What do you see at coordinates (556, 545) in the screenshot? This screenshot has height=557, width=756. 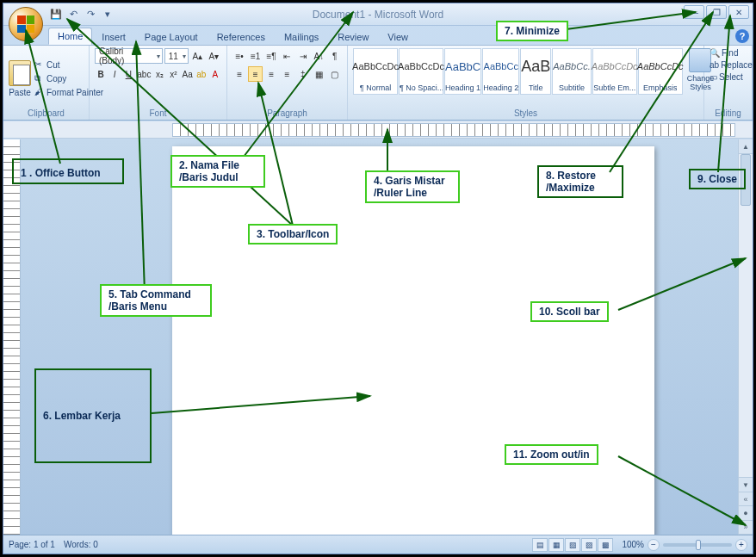 I see `fullscreen-view-icon: ▦` at bounding box center [556, 545].